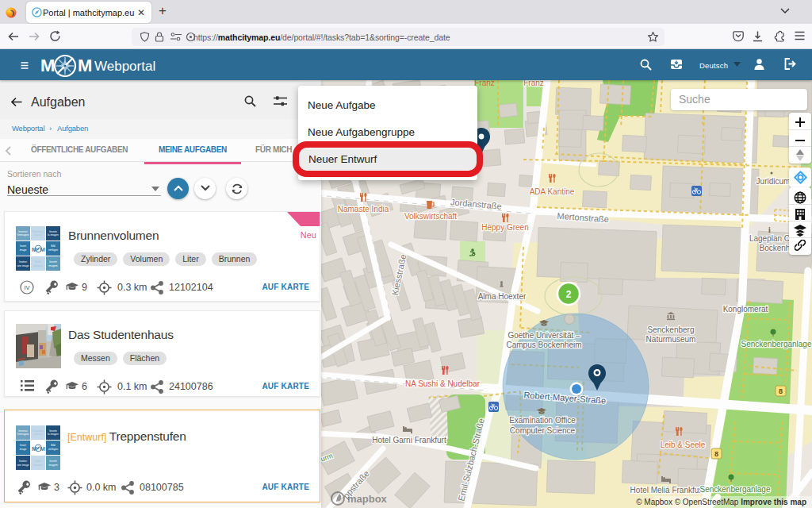 Image resolution: width=812 pixels, height=508 pixels. What do you see at coordinates (409, 440) in the screenshot?
I see `svg-text: Hotel Garni Frankfurt` at bounding box center [409, 440].